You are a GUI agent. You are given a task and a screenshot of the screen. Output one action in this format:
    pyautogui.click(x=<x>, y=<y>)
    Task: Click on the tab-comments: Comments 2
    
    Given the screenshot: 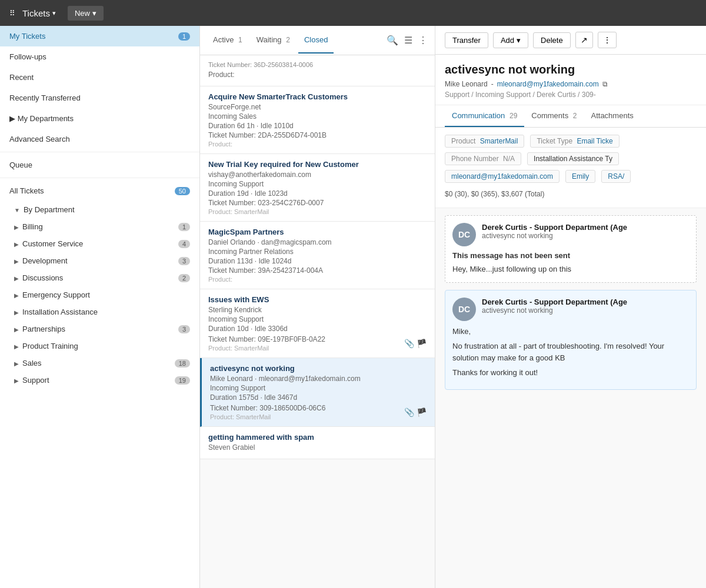 What is the action you would take?
    pyautogui.click(x=554, y=116)
    